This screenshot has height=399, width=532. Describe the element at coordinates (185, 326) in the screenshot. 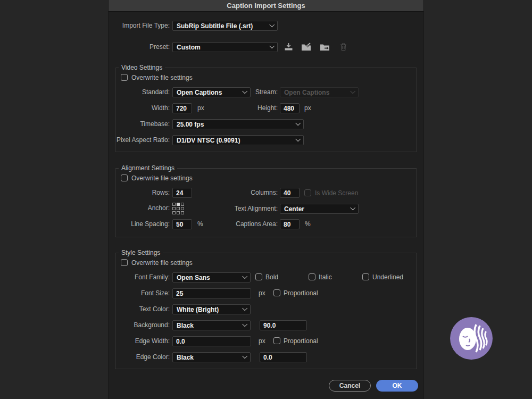

I see `background-color-value: Black` at that location.